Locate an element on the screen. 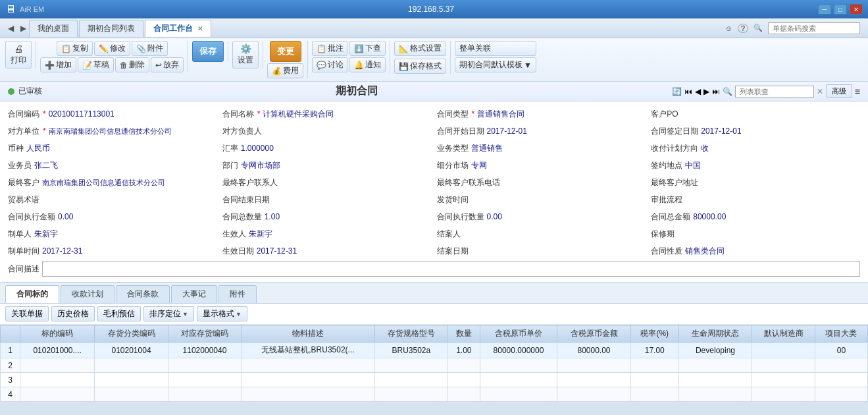  delete-button: 🗑 删除 is located at coordinates (132, 65).